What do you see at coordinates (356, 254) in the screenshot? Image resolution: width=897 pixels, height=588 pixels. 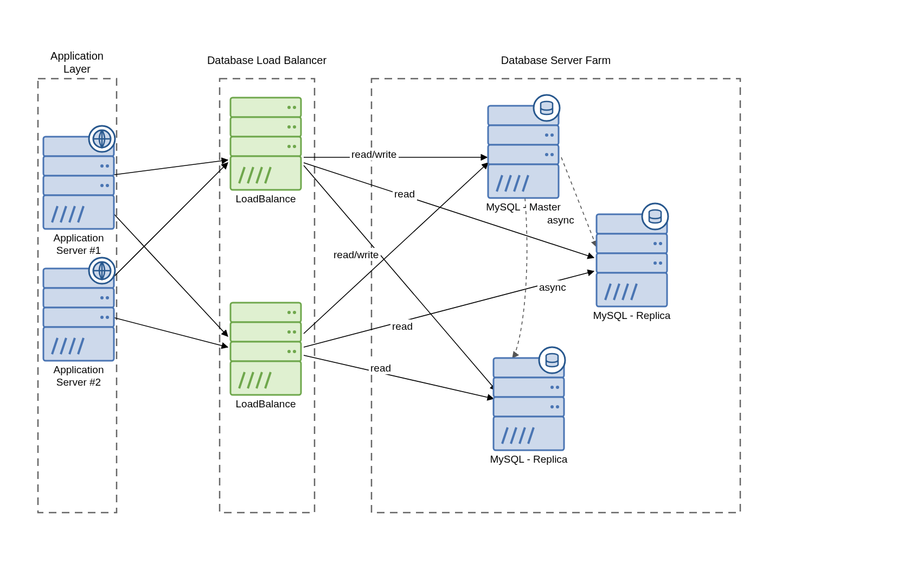 I see `edge-label-rw2: read/write` at bounding box center [356, 254].